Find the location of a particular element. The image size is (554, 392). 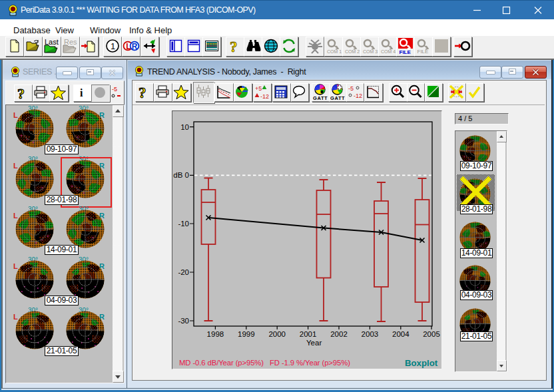

svg-text: Year is located at coordinates (314, 343).